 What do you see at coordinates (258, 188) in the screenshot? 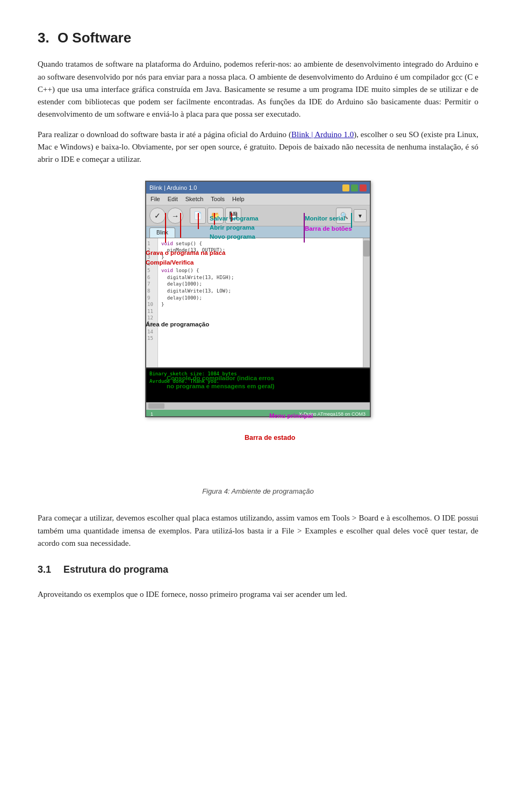
I see `ide-titlebar: Blink | Arduino 1.0` at bounding box center [258, 188].